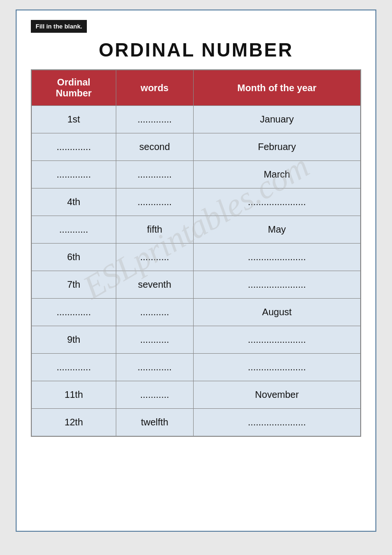 This screenshot has height=555, width=392. I want to click on cell-ordinal: 7th, so click(74, 285).